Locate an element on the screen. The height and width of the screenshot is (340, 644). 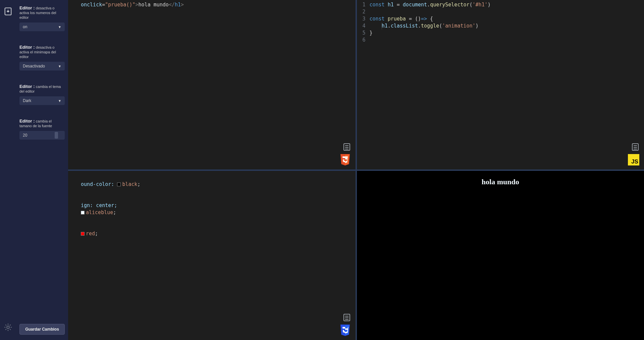
setting-fontsize: Editor : cambia el tamano de la fuente 2… is located at coordinates (42, 129).